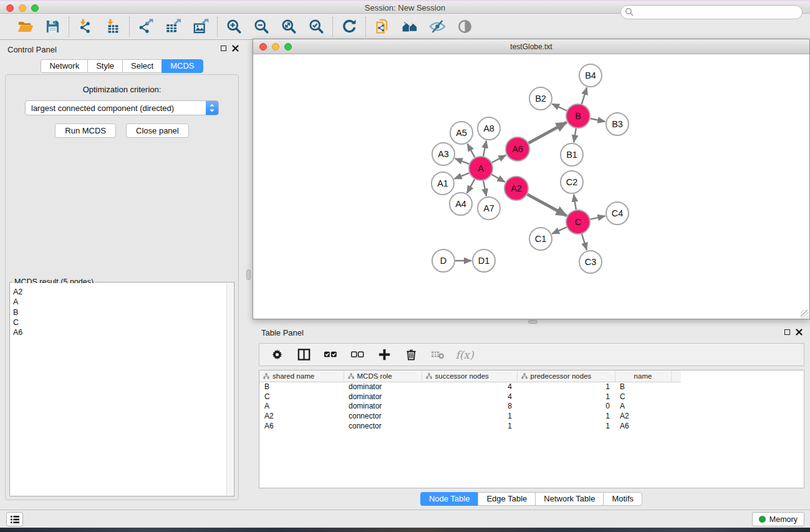 This screenshot has width=810, height=532. I want to click on graph-node-A7: A7, so click(489, 208).